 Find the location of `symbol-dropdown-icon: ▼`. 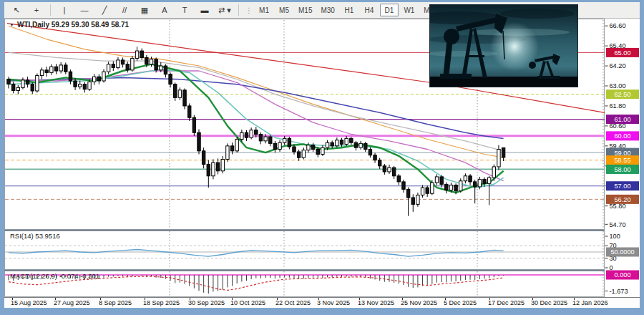

symbol-dropdown-icon: ▼ is located at coordinates (11, 24).